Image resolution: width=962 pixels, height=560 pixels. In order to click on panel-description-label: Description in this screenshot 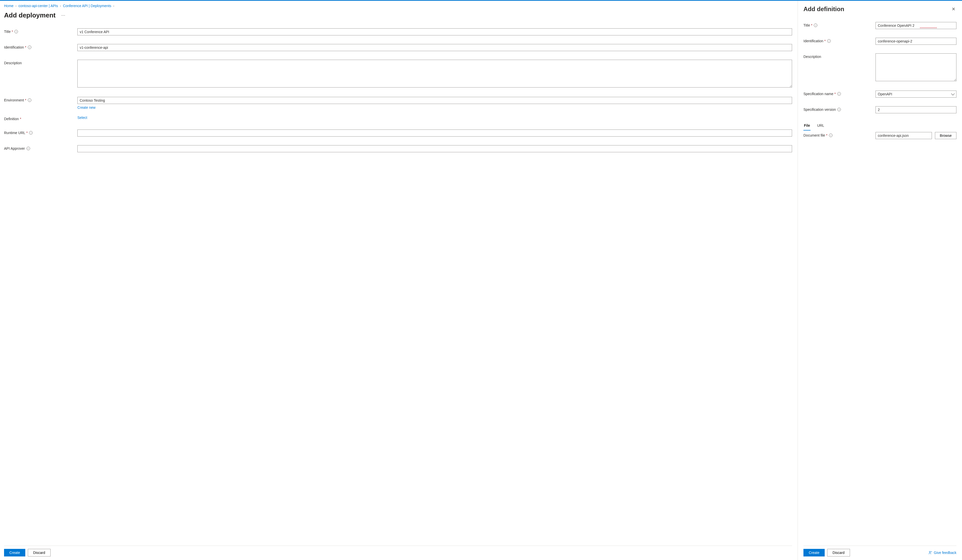, I will do `click(839, 56)`.